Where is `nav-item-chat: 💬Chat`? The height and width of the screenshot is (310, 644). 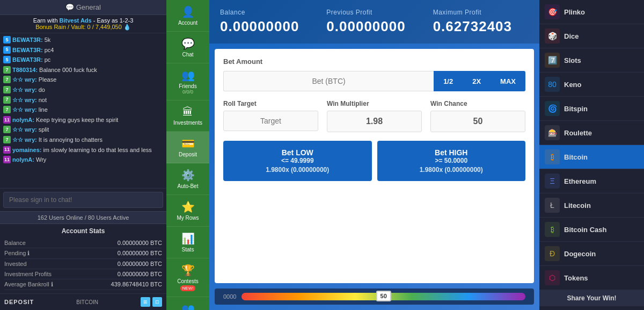
nav-item-chat: 💬Chat is located at coordinates (188, 47).